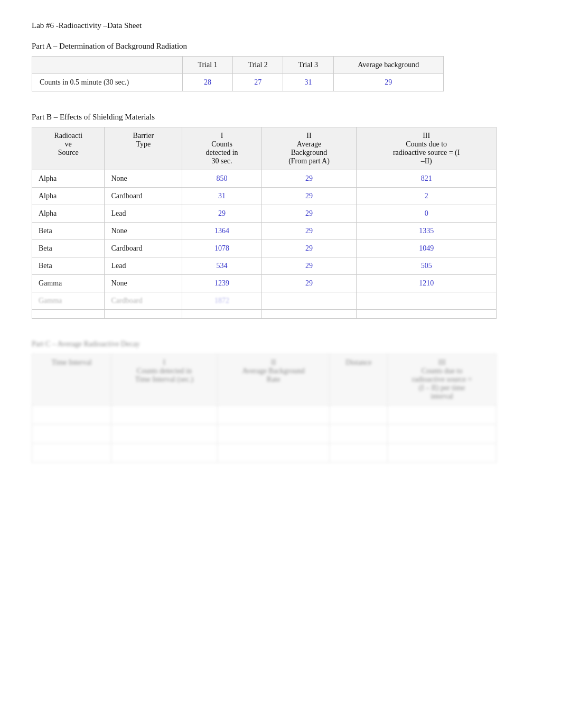 The height and width of the screenshot is (728, 561). What do you see at coordinates (427, 232) in the screenshot?
I see `source-counts-cell: 1335` at bounding box center [427, 232].